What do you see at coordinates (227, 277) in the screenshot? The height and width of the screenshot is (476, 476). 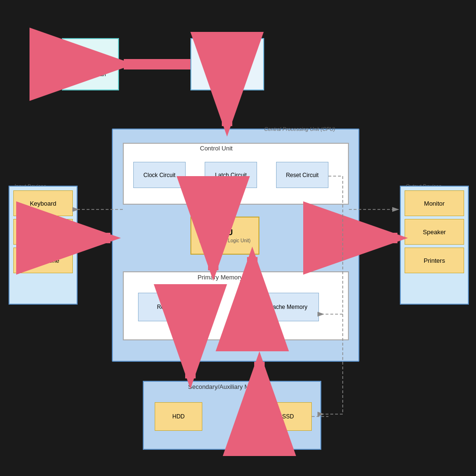 I see `primary-memory-title: Primary Memory Unit` at bounding box center [227, 277].